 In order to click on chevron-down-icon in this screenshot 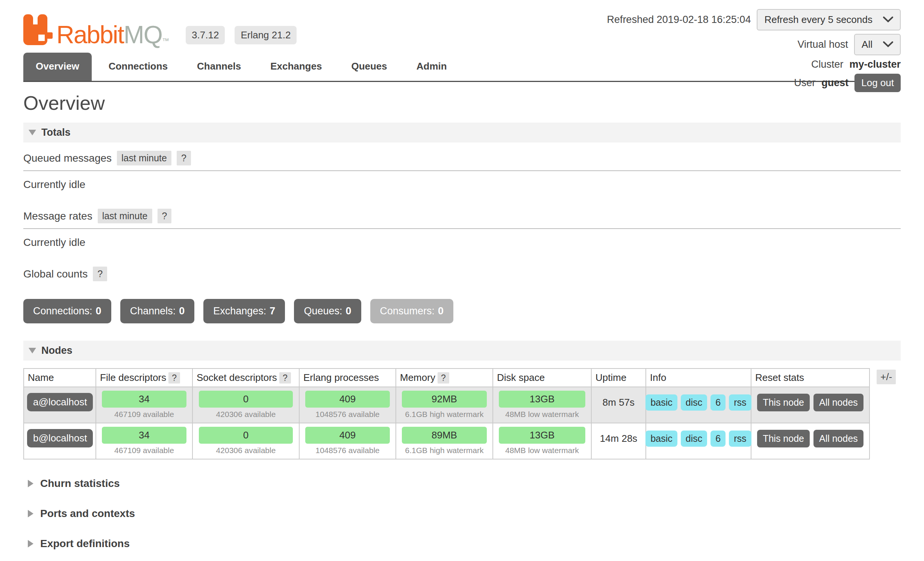, I will do `click(888, 44)`.